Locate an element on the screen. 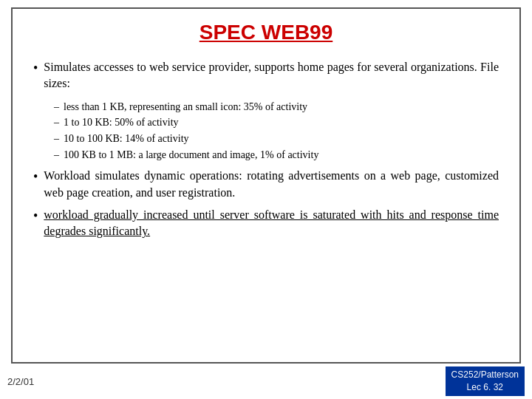  footer-date: 2/2/01 is located at coordinates (21, 381).